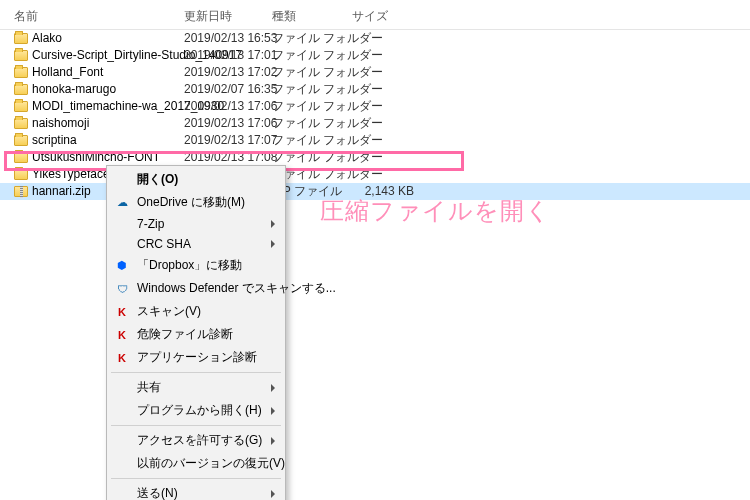 This screenshot has height=500, width=750. What do you see at coordinates (375, 72) in the screenshot?
I see `file-row: Holland_Font2019/02/13 17:02ファイル フォルダー` at bounding box center [375, 72].